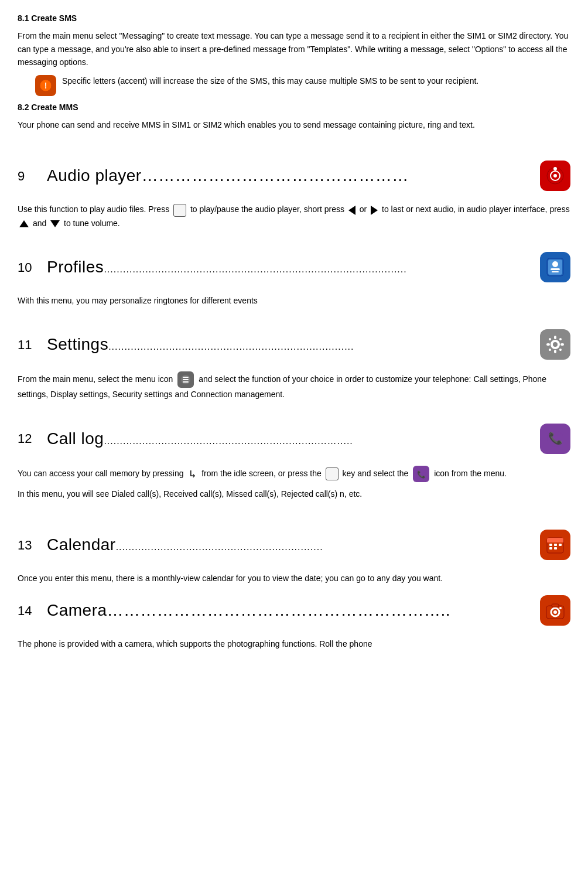 The width and height of the screenshot is (588, 884). Describe the element at coordinates (55, 224) in the screenshot. I see `down-arrow-icon` at that location.